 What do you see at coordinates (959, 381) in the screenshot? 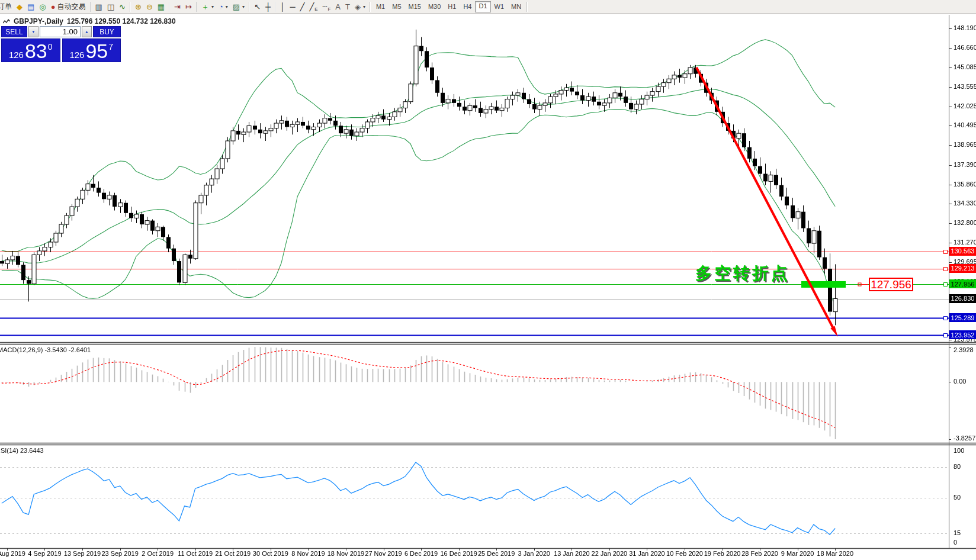
I see `macd-axis-label: 0.00` at bounding box center [959, 381].